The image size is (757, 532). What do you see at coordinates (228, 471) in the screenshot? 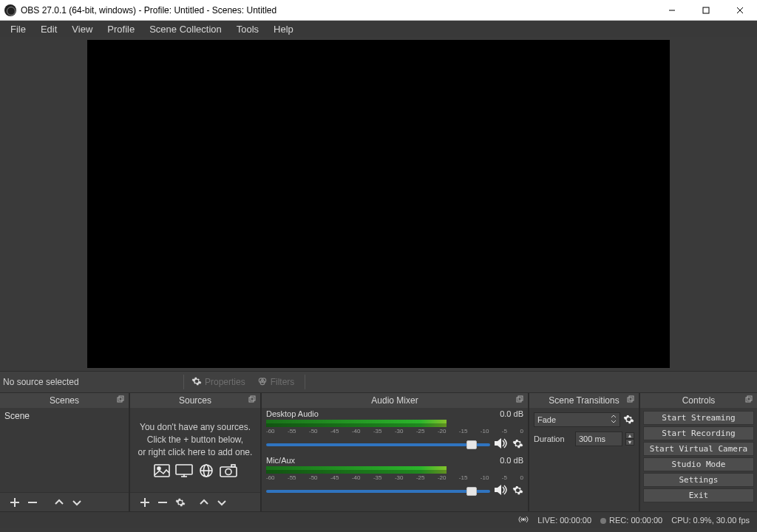
I see `camera-source-icon` at bounding box center [228, 471].